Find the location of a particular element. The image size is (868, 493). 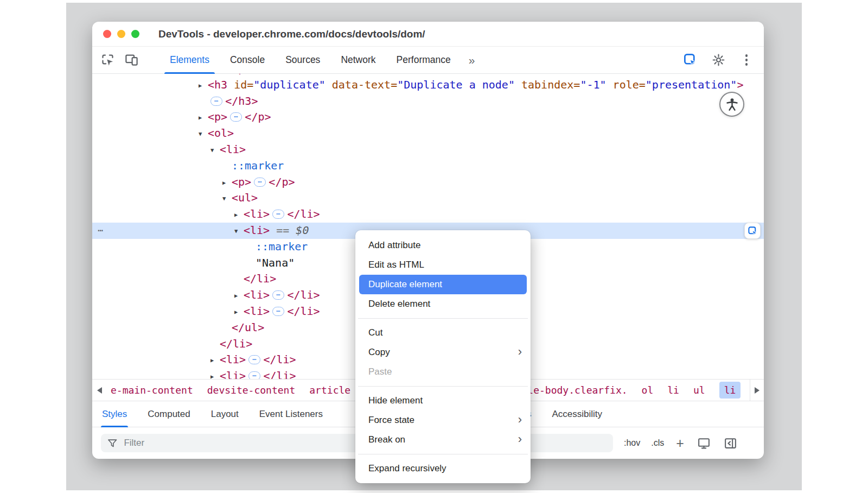

bottom-tab-accessibility: Accessibility is located at coordinates (577, 414).